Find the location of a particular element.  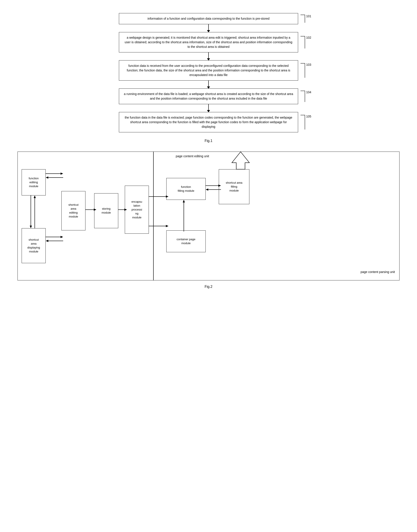

shortcut-area-editing-module: shortcut area editing module is located at coordinates (73, 211).